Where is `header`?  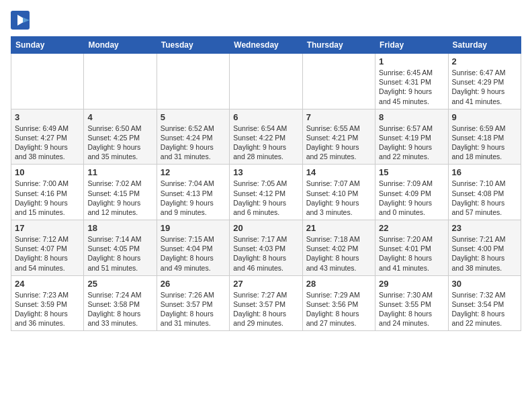
header is located at coordinates (266, 20).